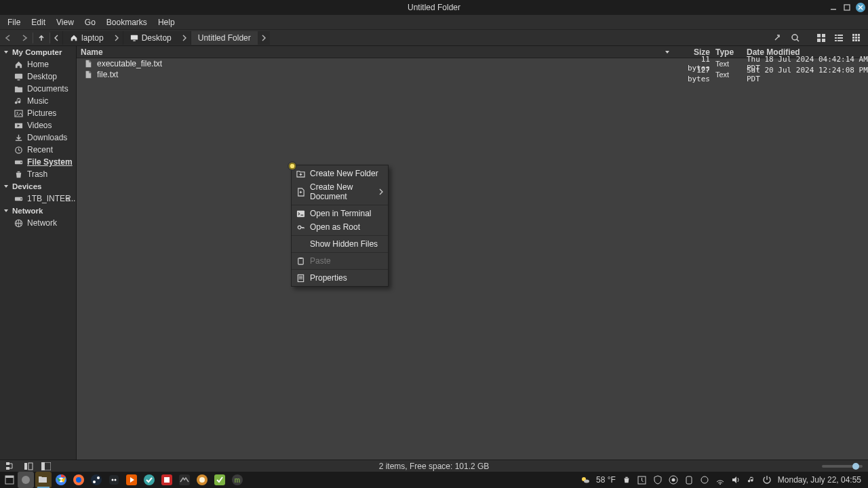  I want to click on search-button, so click(795, 38).